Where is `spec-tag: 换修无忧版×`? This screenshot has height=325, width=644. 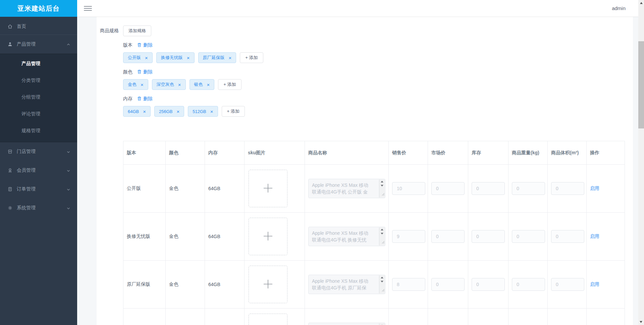
spec-tag: 换修无忧版× is located at coordinates (175, 58).